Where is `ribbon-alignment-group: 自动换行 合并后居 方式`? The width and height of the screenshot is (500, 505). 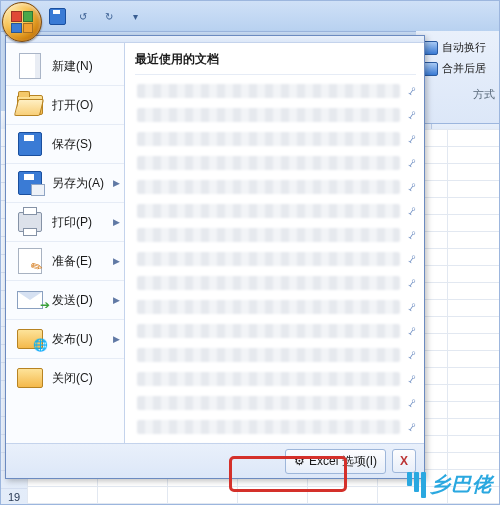 ribbon-alignment-group: 自动换行 合并后居 方式 is located at coordinates (458, 78).